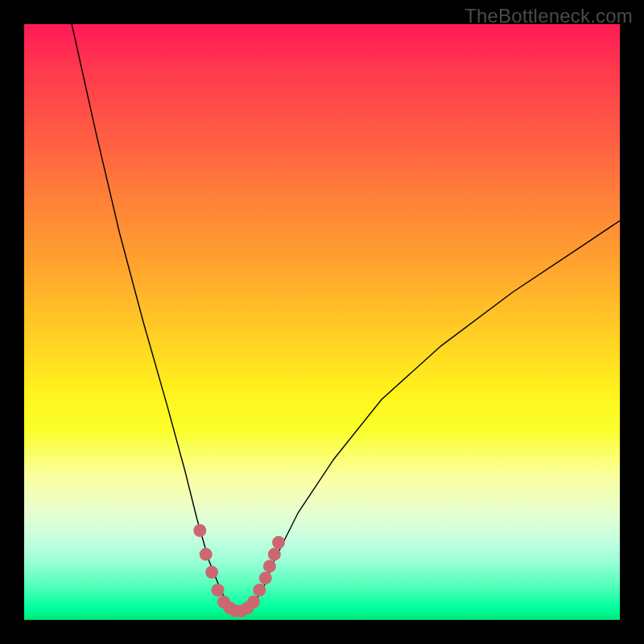 This screenshot has height=644, width=644. Describe the element at coordinates (239, 571) in the screenshot. I see `highlight-dots` at that location.